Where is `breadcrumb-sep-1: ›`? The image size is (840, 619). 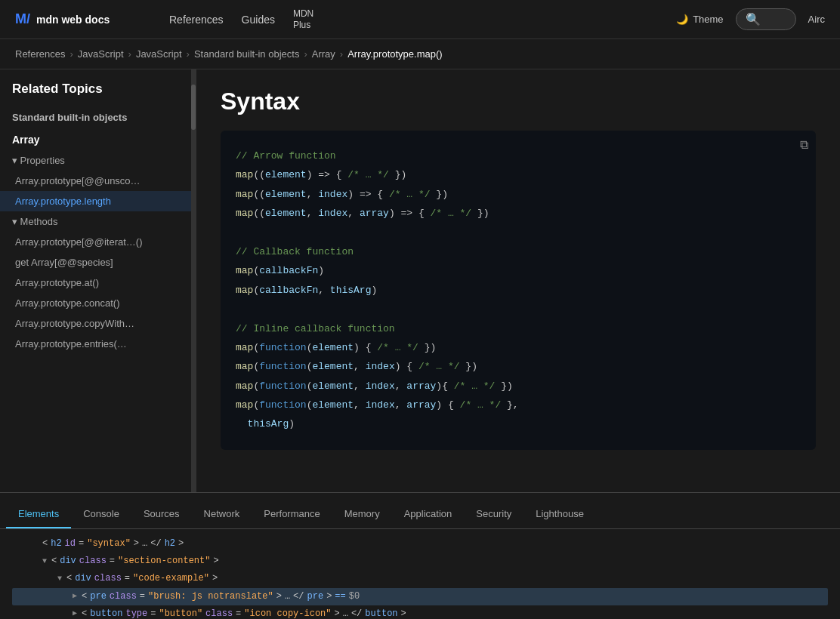 breadcrumb-sep-1: › is located at coordinates (71, 54).